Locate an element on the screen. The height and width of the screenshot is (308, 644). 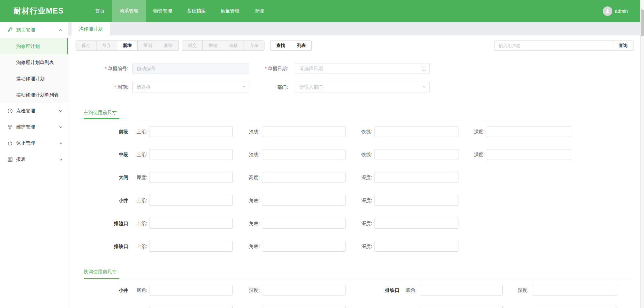
form-row-cycle: 周期: 部门: is located at coordinates (356, 87).